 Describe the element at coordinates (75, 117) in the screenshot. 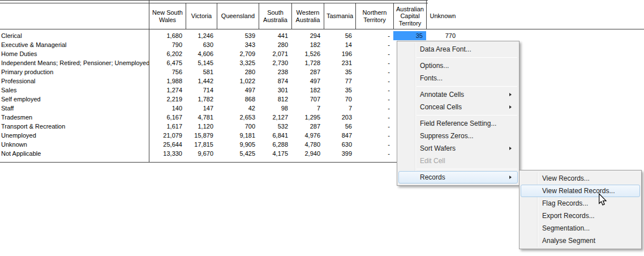

I see `row-label-tradesmen: Tradesmen` at that location.